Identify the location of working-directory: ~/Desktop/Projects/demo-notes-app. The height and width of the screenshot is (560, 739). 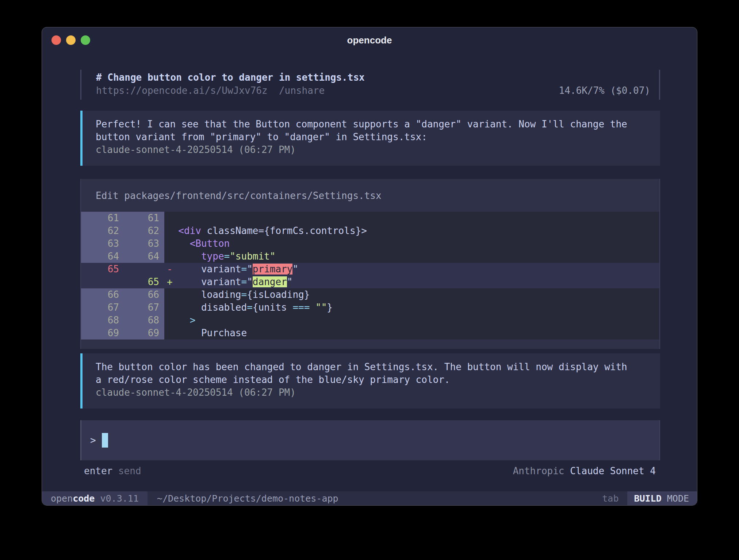
(248, 499).